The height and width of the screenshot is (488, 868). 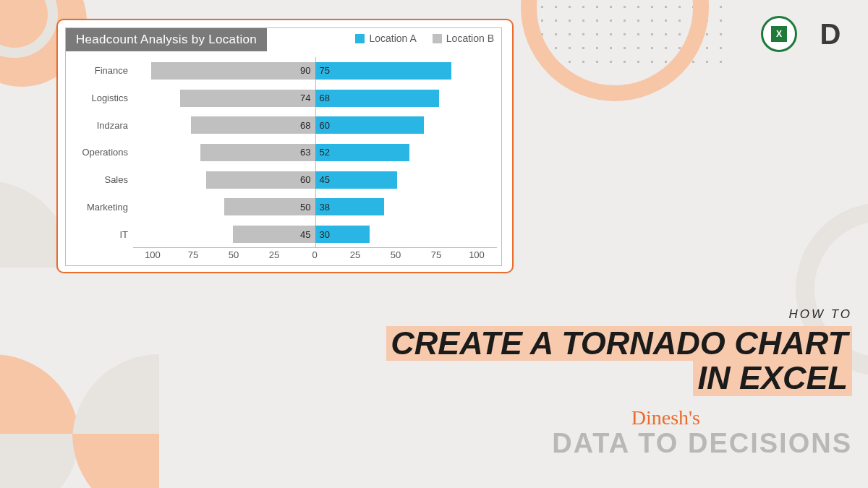 I want to click on bar-location-b: 90, so click(x=233, y=71).